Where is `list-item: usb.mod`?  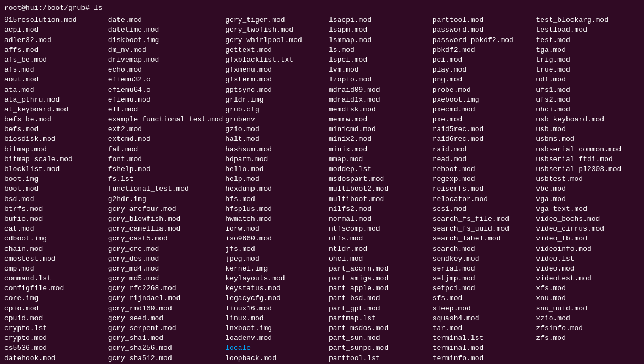
list-item: usb.mod is located at coordinates (588, 130).